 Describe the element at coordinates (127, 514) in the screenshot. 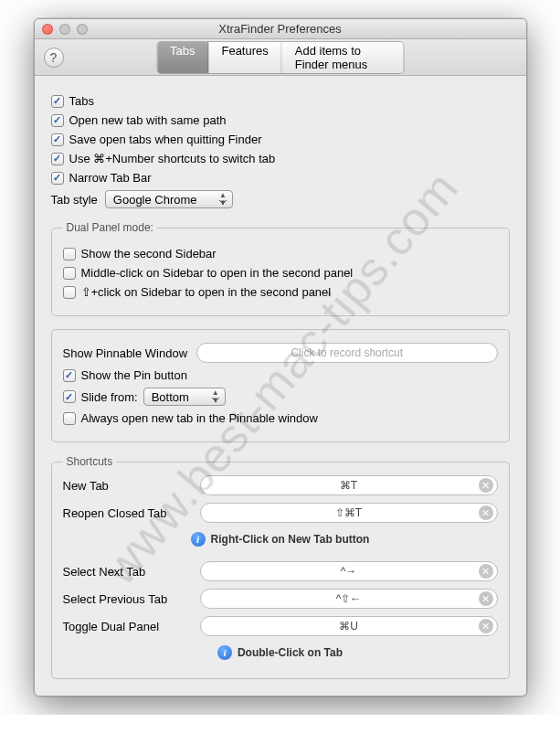

I see `label-reopen: Reopen Closed Tab` at that location.